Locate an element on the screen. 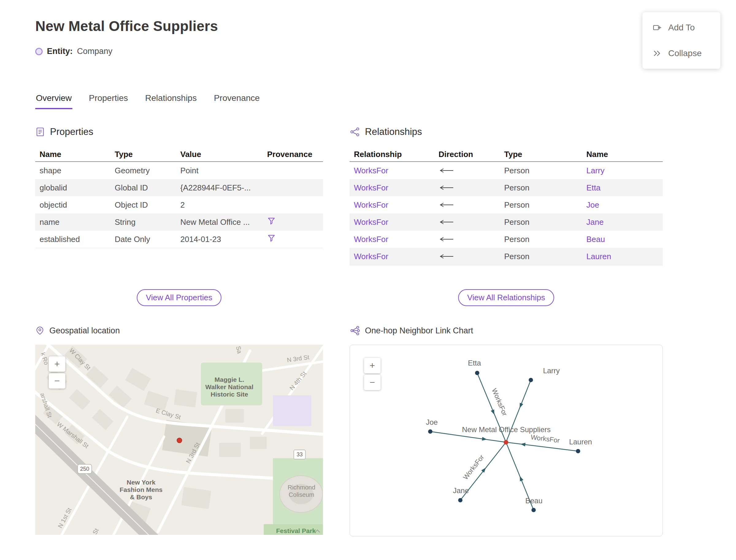  properties-icon is located at coordinates (40, 132).